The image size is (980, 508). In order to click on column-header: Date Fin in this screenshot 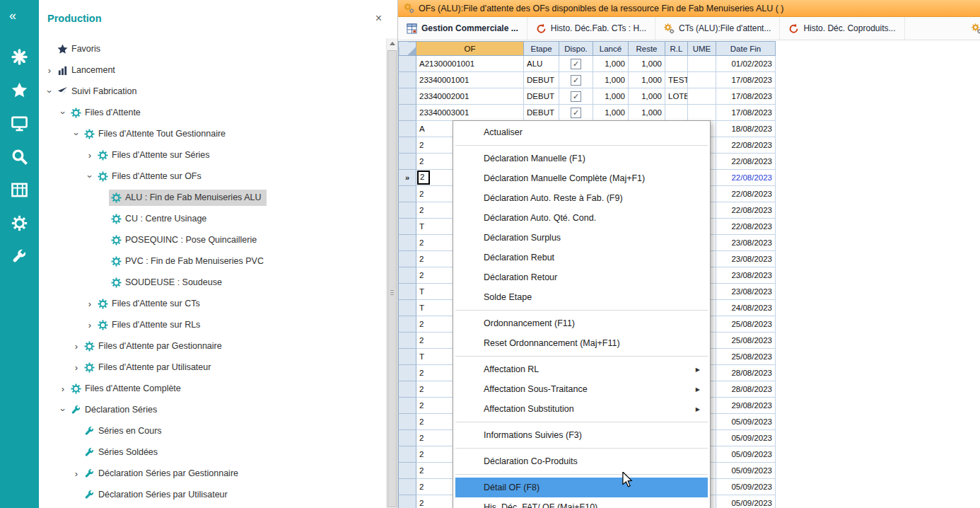, I will do `click(746, 49)`.